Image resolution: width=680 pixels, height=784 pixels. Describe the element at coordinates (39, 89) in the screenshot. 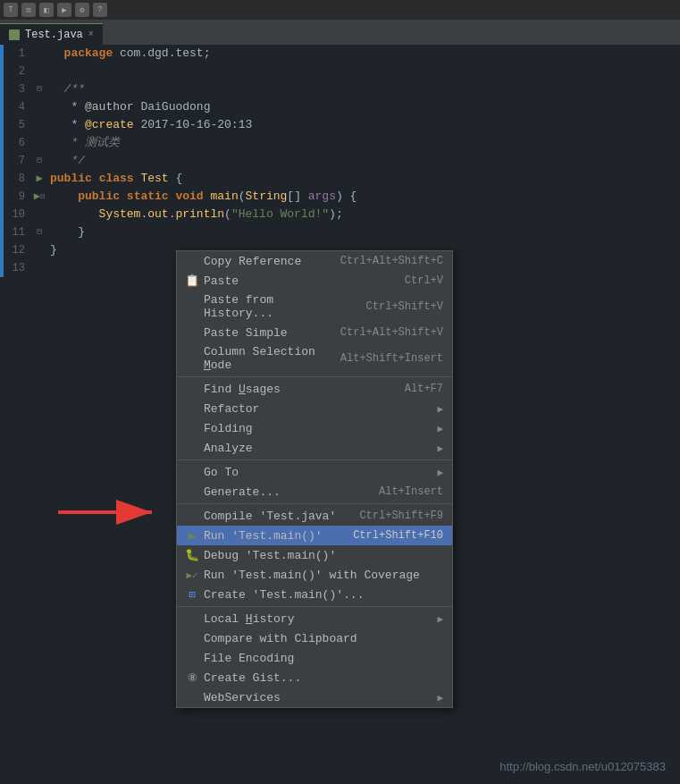

I see `fold-icon-3: ⊟` at that location.